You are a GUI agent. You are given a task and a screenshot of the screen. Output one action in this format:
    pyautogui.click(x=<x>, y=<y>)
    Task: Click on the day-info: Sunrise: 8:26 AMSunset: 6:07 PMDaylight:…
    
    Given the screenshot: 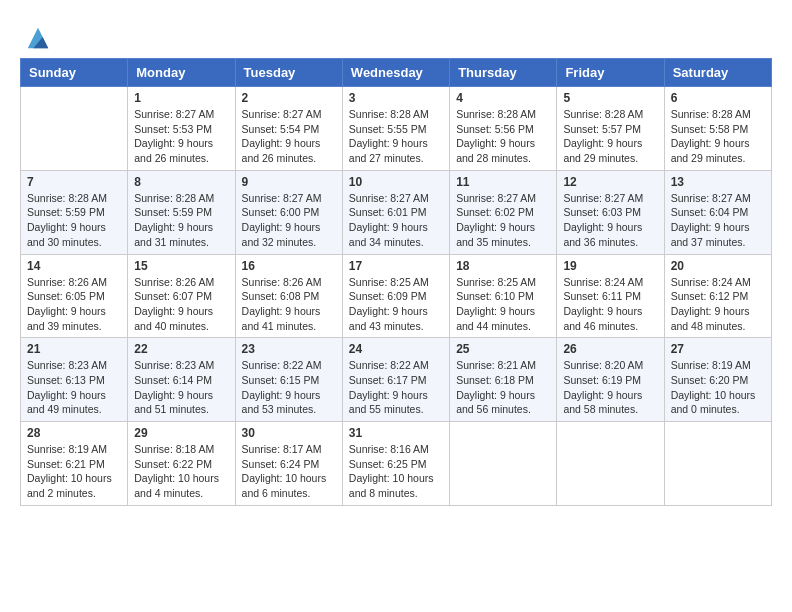 What is the action you would take?
    pyautogui.click(x=181, y=304)
    